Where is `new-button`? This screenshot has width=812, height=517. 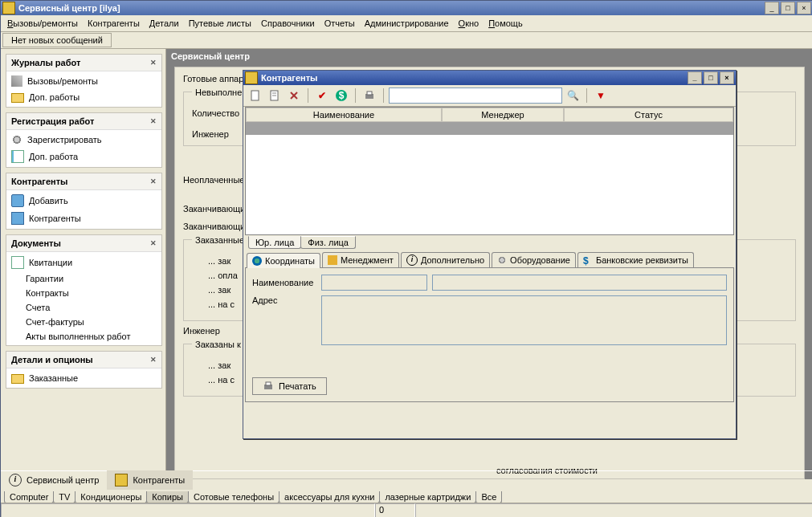 new-button is located at coordinates (255, 96).